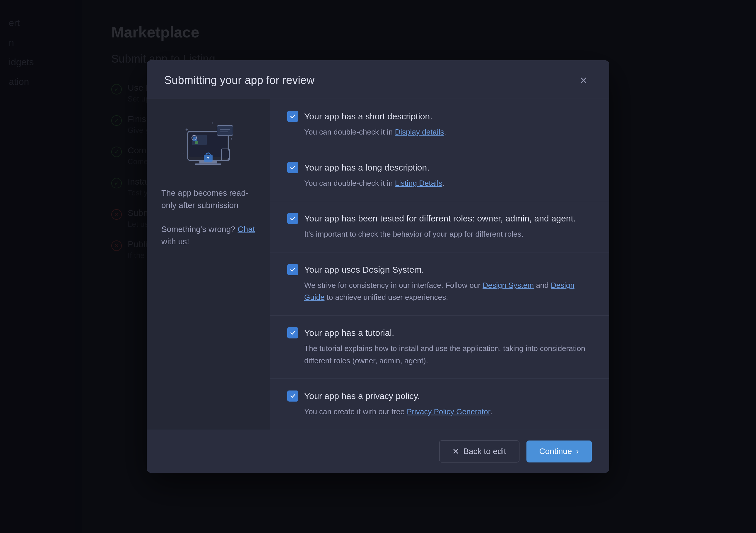 The image size is (756, 533). What do you see at coordinates (508, 285) in the screenshot?
I see `design-system-link: Design System` at bounding box center [508, 285].